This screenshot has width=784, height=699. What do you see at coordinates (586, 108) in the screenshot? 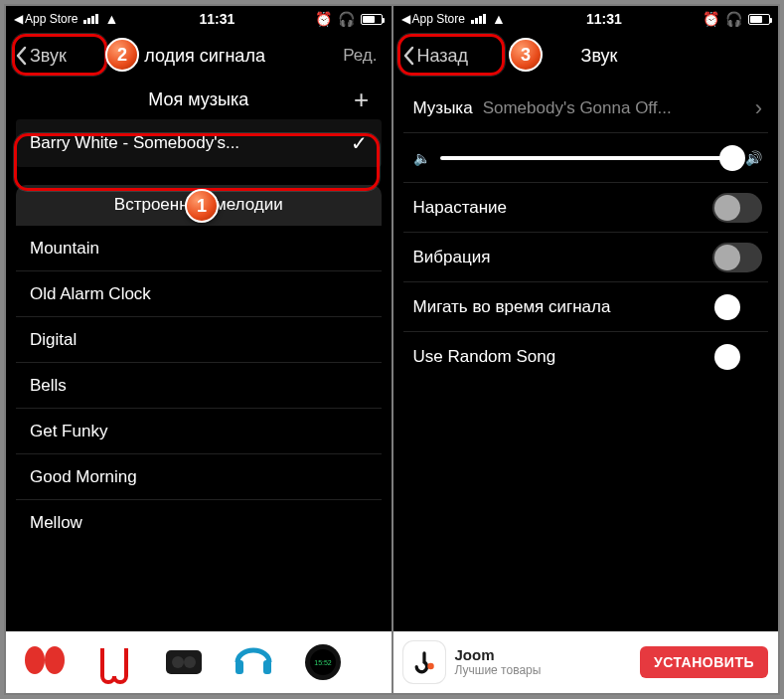
I see `music-row: Музыка Somebody's Gonna Off... ›` at bounding box center [586, 108].